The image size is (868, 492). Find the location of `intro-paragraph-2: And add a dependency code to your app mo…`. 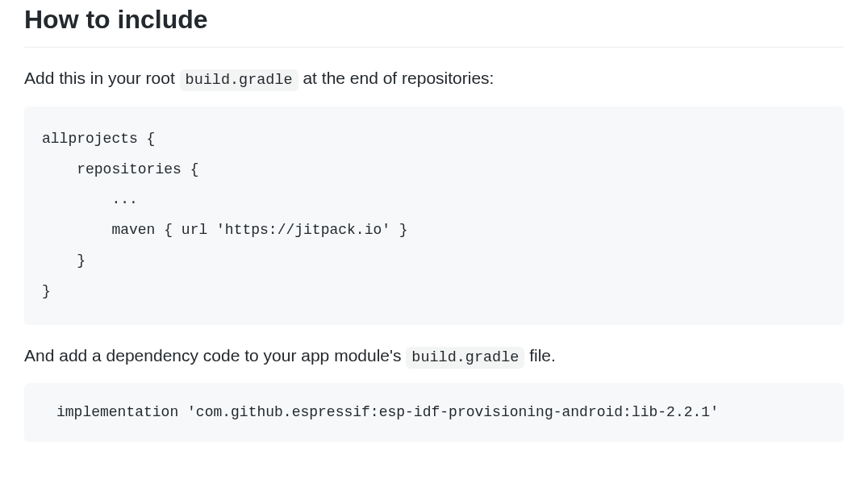

intro-paragraph-2: And add a dependency code to your app mo… is located at coordinates (434, 356).